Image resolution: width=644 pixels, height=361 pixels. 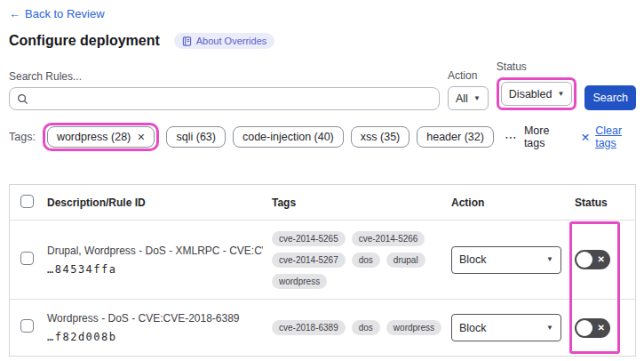 What do you see at coordinates (231, 41) in the screenshot?
I see `about-overrides-label: About Overrides` at bounding box center [231, 41].